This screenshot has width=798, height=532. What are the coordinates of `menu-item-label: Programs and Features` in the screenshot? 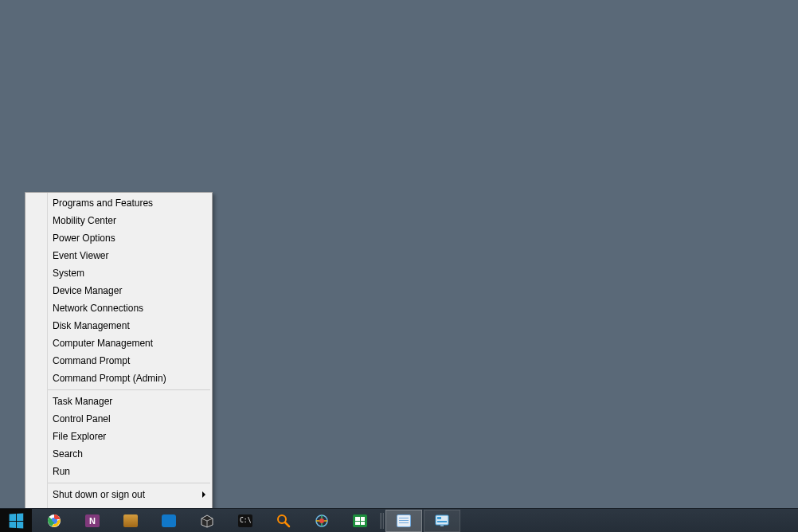 It's located at (103, 203).